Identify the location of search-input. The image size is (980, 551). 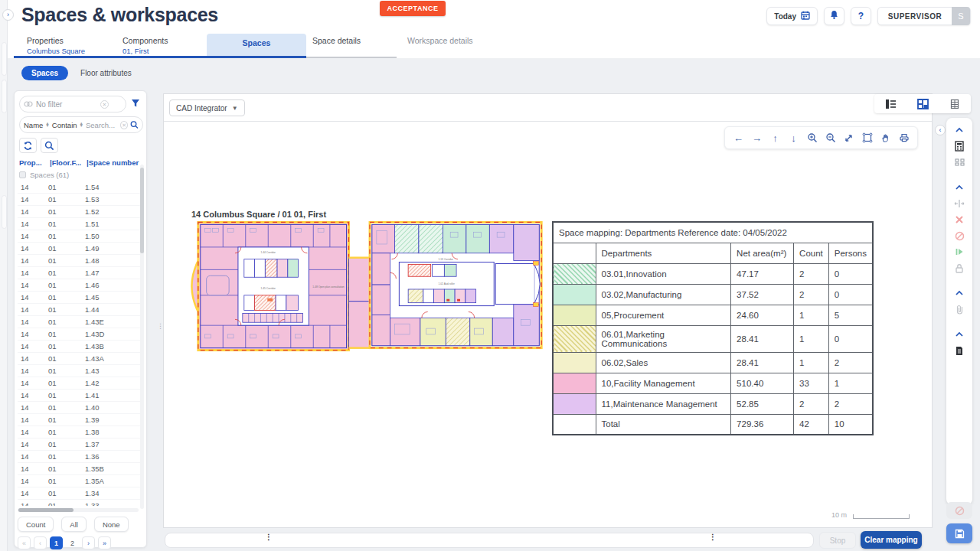
(102, 126).